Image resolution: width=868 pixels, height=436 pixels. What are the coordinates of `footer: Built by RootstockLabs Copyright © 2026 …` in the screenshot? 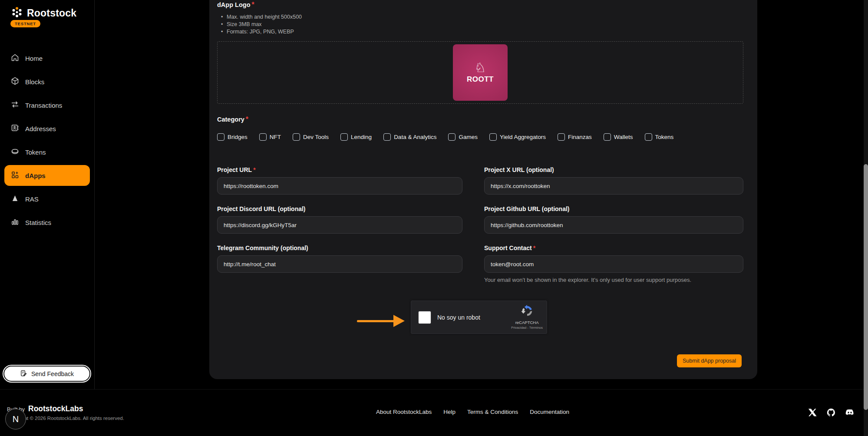 It's located at (434, 413).